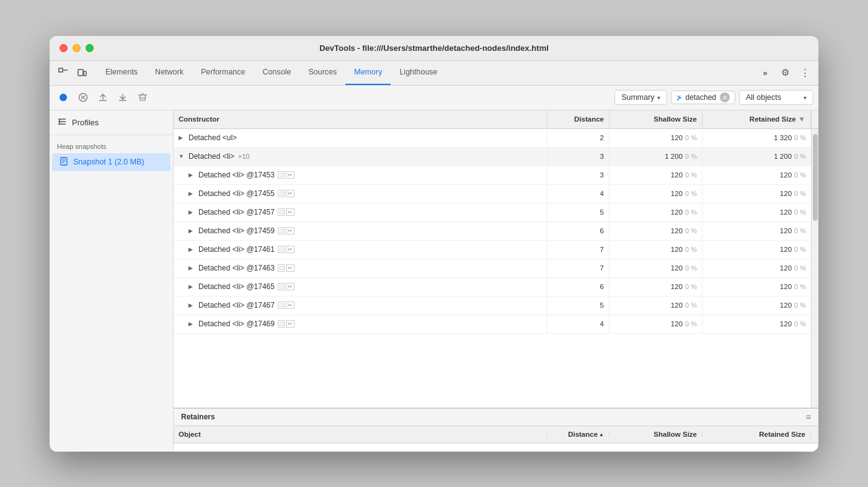 This screenshot has height=487, width=868. What do you see at coordinates (89, 48) in the screenshot?
I see `maximize-button` at bounding box center [89, 48].